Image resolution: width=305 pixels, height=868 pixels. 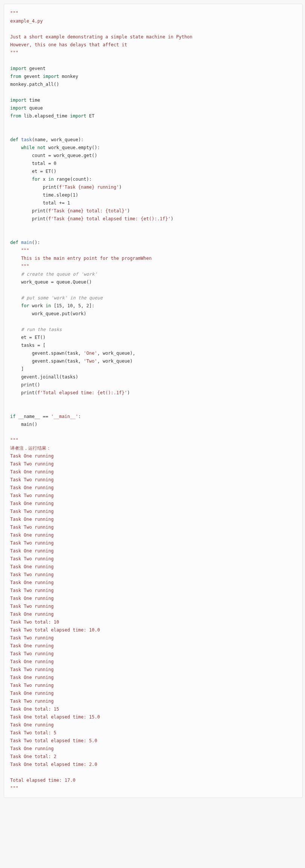 I want to click on function-name: task, so click(x=26, y=140).